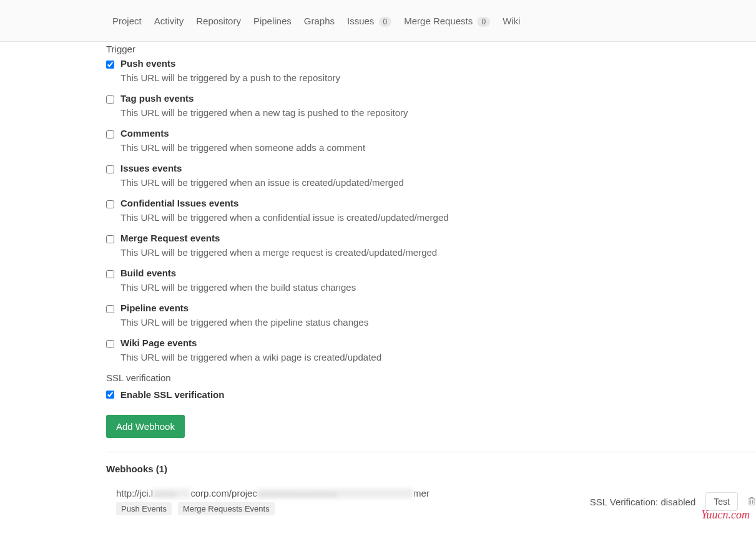 Image resolution: width=756 pixels, height=549 pixels. Describe the element at coordinates (438, 77) in the screenshot. I see `trigger-desc: This URL will be triggered by a push to …` at that location.